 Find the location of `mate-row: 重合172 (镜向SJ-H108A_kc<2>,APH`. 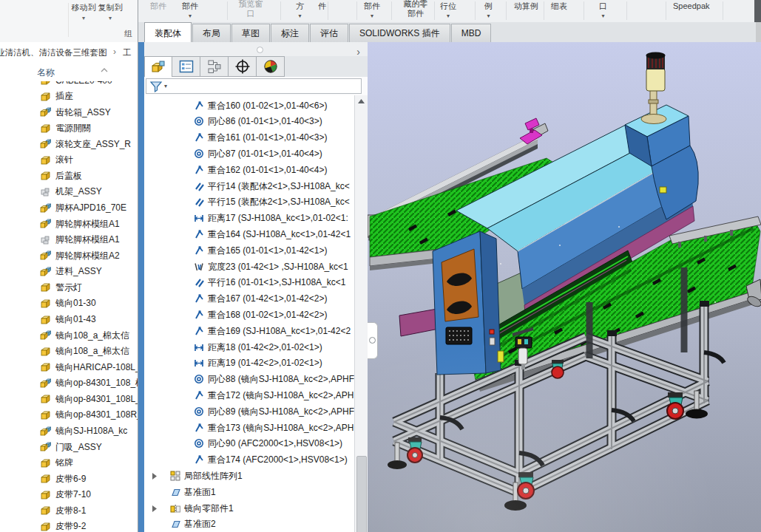

mate-row: 重合172 (镜向SJ-H108A_kc<2>,APH is located at coordinates (250, 395).